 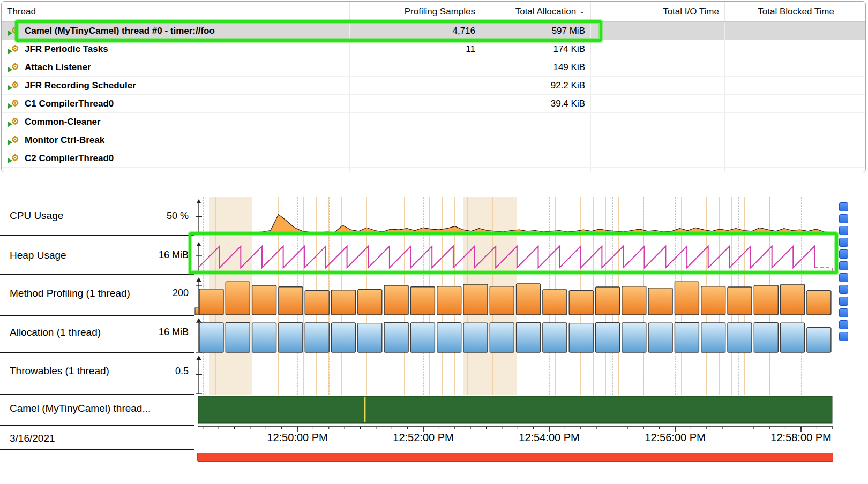 I want to click on thread-name-cell: ⚙JFR Recording Scheduler, so click(x=176, y=86).